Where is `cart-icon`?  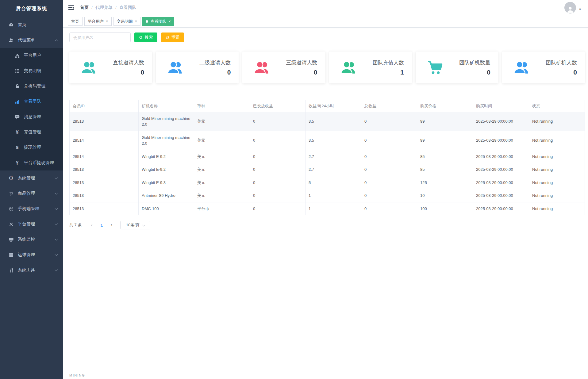
cart-icon is located at coordinates (435, 67).